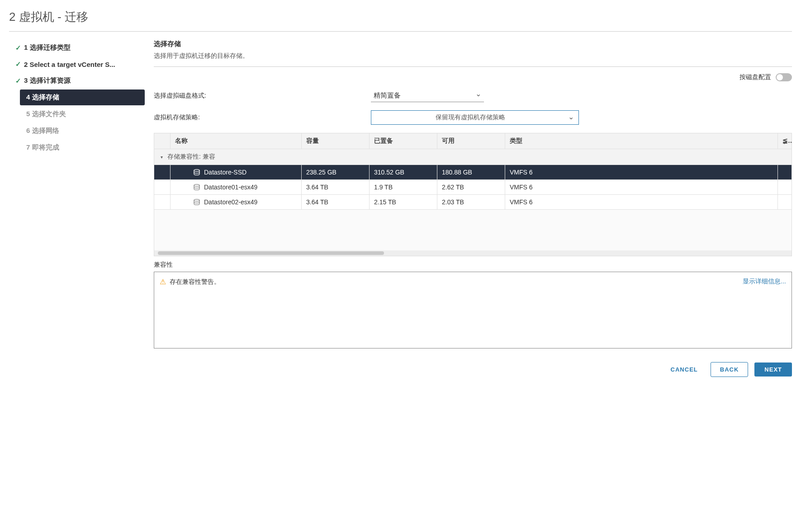 The width and height of the screenshot is (801, 532). Describe the element at coordinates (70, 64) in the screenshot. I see `step-label: 2 Select a target vCenter S...` at that location.